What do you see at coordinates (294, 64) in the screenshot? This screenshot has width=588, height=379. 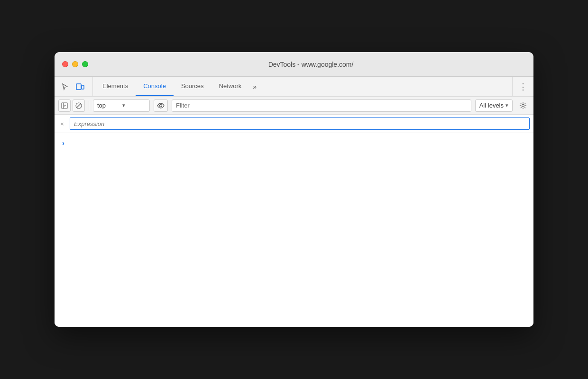 I see `title-bar: DevTools - www.google.com/` at bounding box center [294, 64].